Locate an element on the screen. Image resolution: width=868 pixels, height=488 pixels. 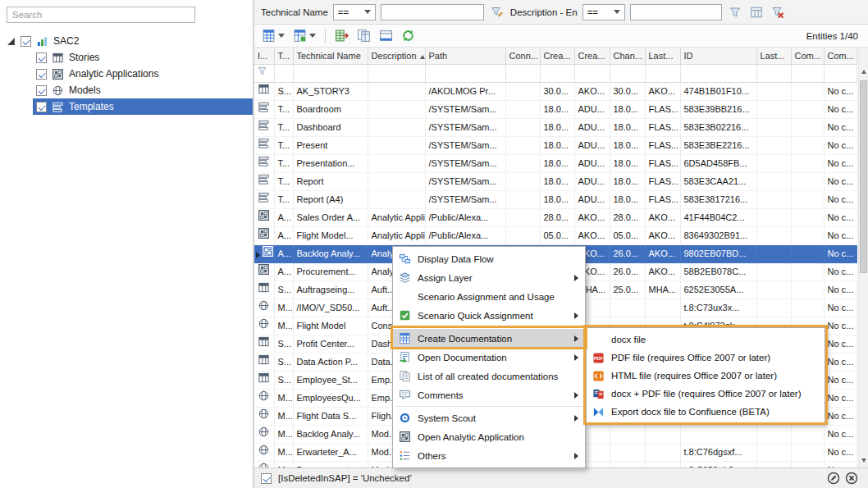
sidebar-item-stories: Stories is located at coordinates (143, 57).